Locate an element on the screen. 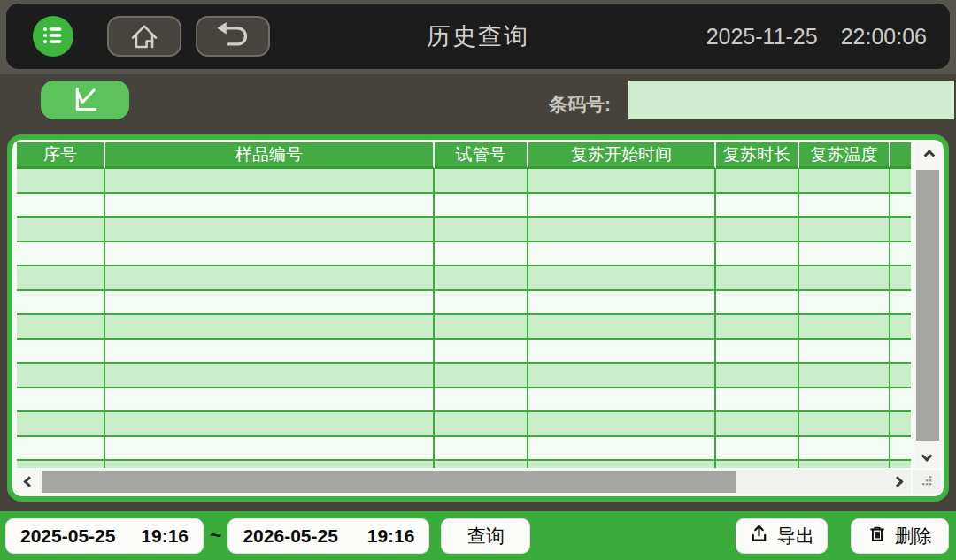 The image size is (956, 560). chart-view-button is located at coordinates (85, 100).